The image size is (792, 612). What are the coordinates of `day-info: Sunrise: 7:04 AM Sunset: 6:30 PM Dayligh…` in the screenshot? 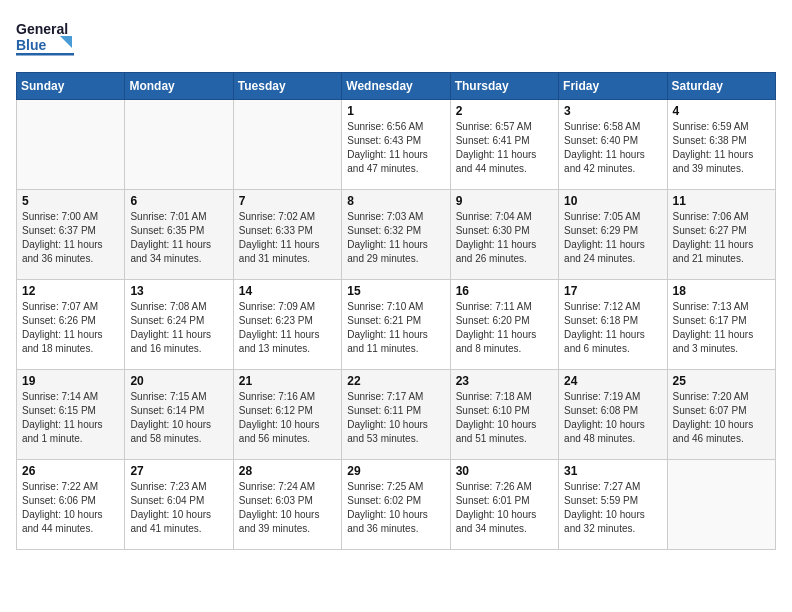 It's located at (504, 238).